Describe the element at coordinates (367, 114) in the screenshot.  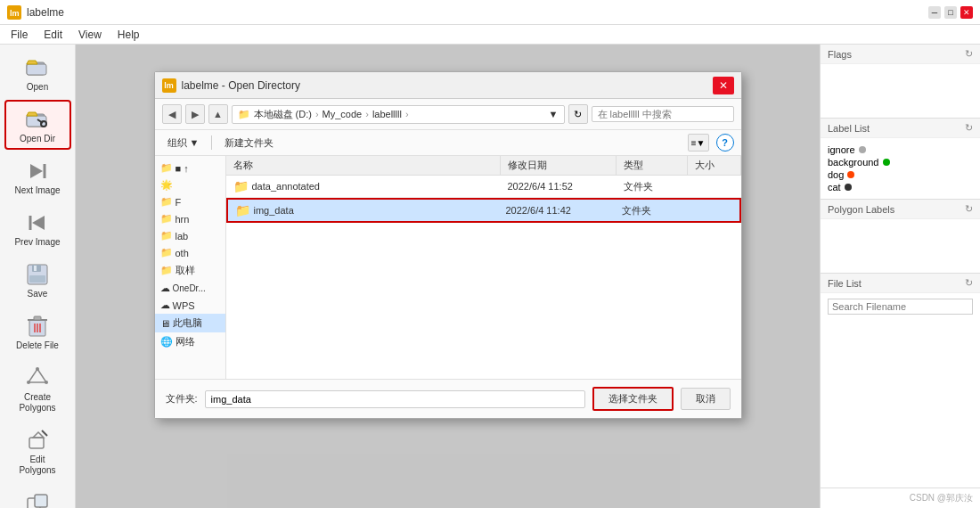
I see `path-sep-2: ›` at that location.